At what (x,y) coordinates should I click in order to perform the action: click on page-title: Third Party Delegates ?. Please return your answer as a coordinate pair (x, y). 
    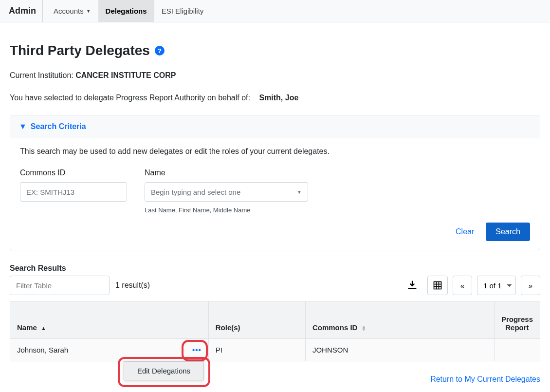
    Looking at the image, I should click on (275, 51).